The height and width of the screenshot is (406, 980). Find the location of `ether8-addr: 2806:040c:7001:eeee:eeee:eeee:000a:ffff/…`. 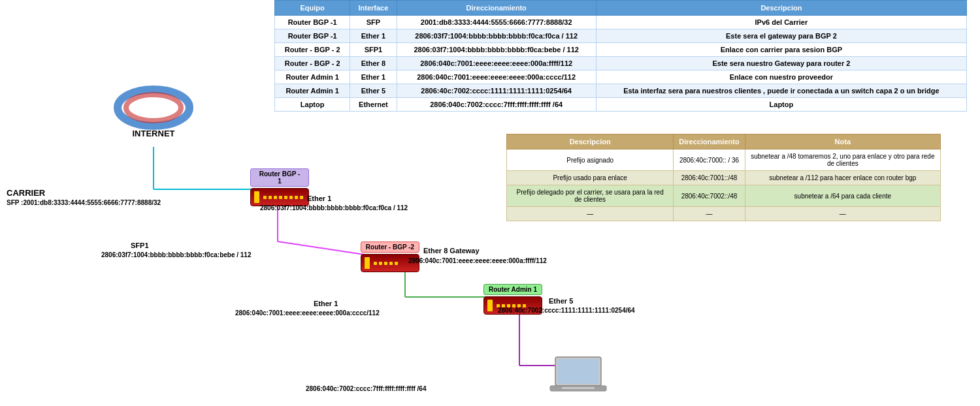

ether8-addr: 2806:040c:7001:eeee:eeee:eeee:000a:ffff/… is located at coordinates (478, 261).